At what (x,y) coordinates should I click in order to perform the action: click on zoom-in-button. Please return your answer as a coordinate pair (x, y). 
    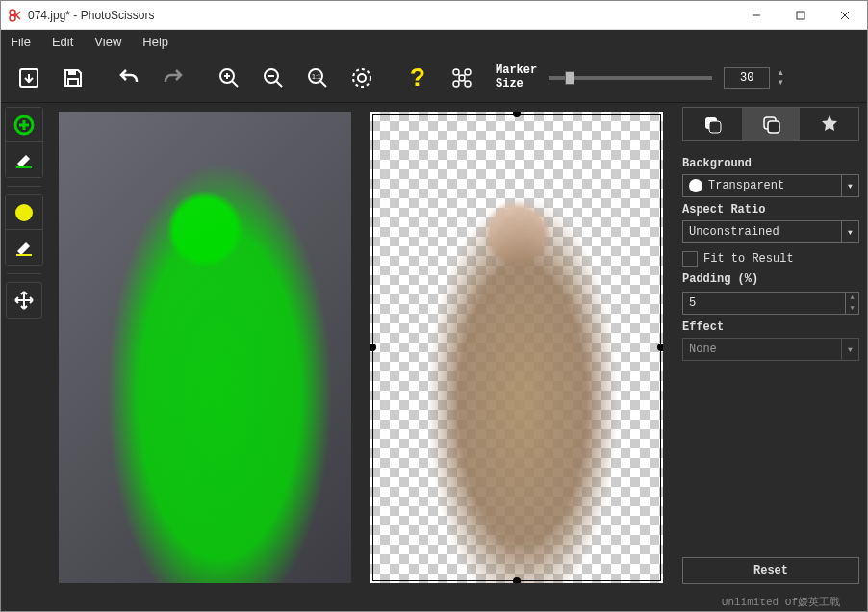
    Looking at the image, I should click on (229, 78).